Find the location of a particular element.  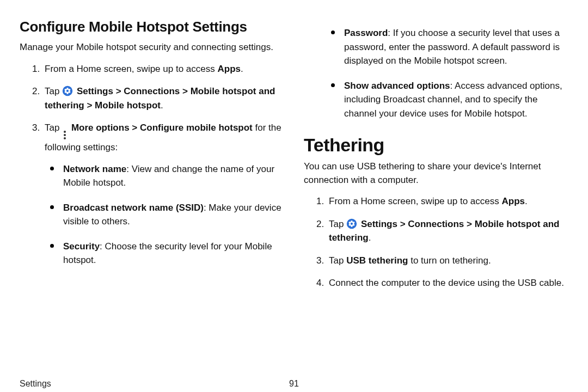

t-step-2-b: Settings > Connections > Mobile hotspot … is located at coordinates (444, 231).